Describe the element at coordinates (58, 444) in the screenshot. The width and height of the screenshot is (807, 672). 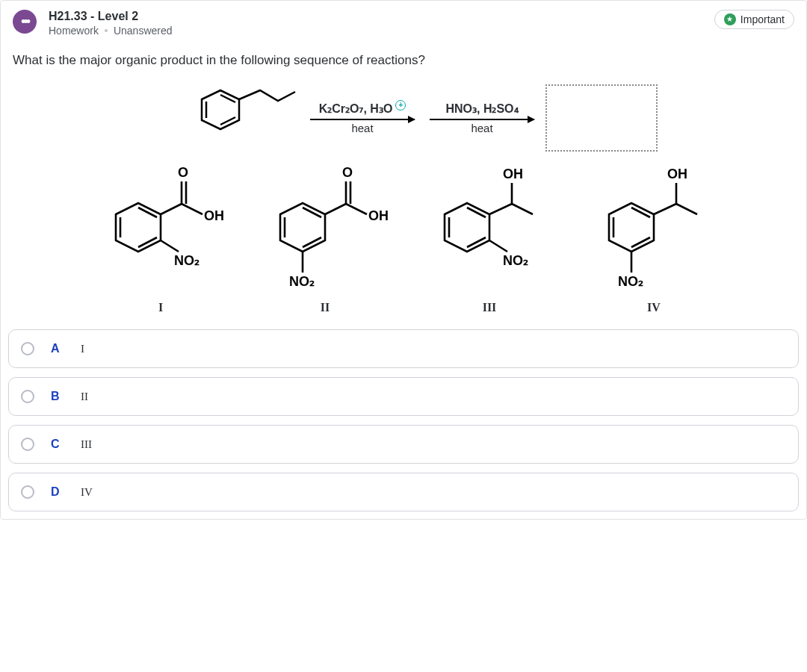
I see `answer-letter: C` at that location.